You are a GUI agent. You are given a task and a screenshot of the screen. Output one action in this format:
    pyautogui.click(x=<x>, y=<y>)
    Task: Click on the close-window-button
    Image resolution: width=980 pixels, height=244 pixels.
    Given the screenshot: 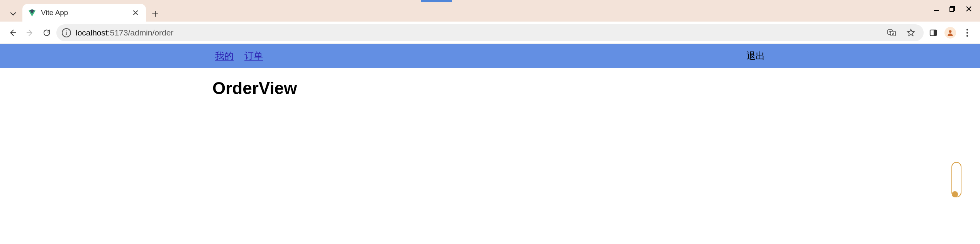 What is the action you would take?
    pyautogui.click(x=969, y=9)
    